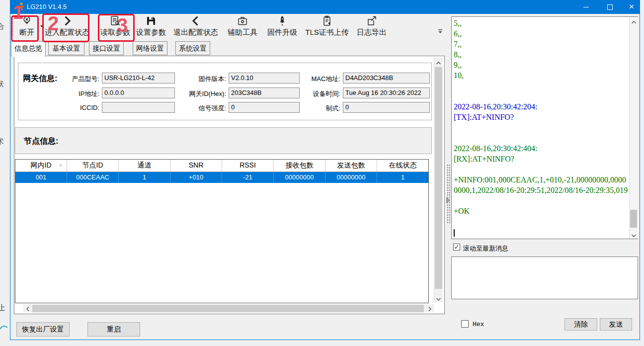 The width and height of the screenshot is (644, 346). Describe the element at coordinates (387, 78) in the screenshot. I see `field-value-mac-address: D4AD203C348B` at that location.